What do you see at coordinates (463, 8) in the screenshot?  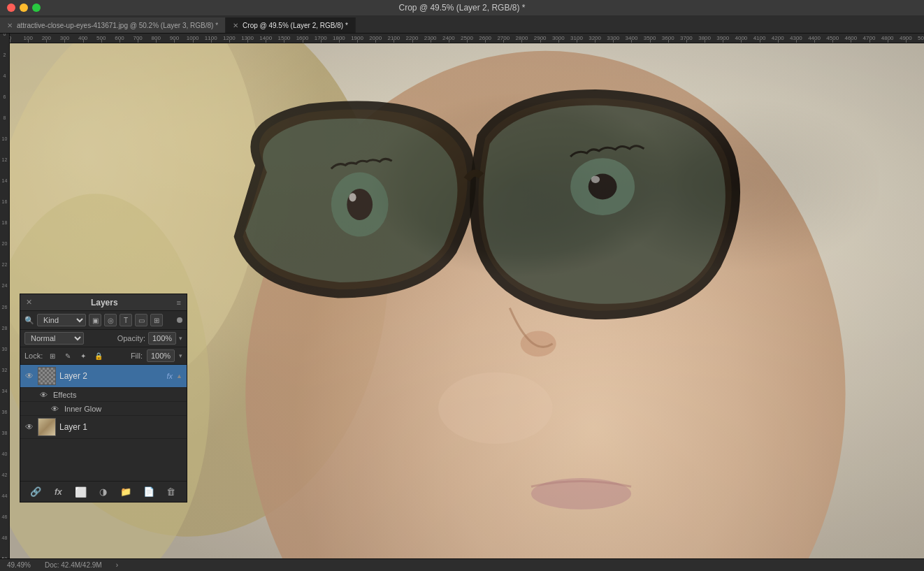 I see `window-title: Crop @ 49.5% (Layer 2, RGB/8) *` at bounding box center [463, 8].